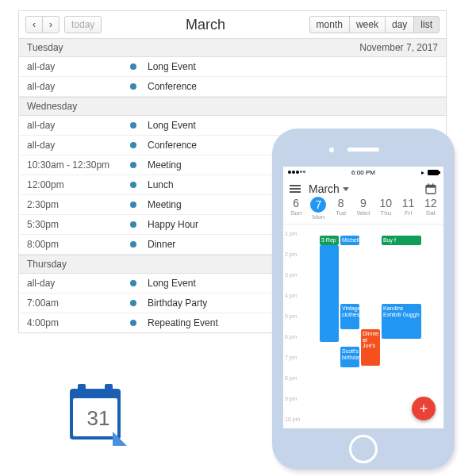  What do you see at coordinates (363, 173) in the screenshot?
I see `status-time: 6:00 PM` at bounding box center [363, 173].